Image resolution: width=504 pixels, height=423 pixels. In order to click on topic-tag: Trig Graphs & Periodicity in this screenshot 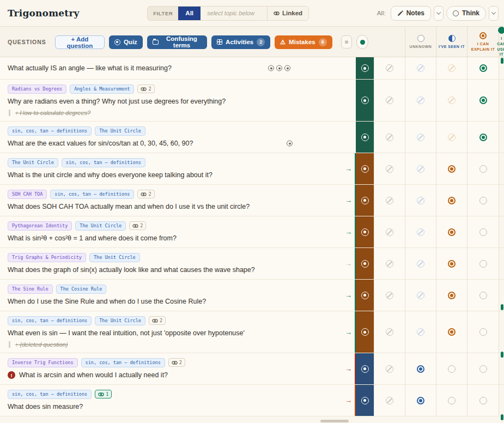, I will do `click(47, 257)`.